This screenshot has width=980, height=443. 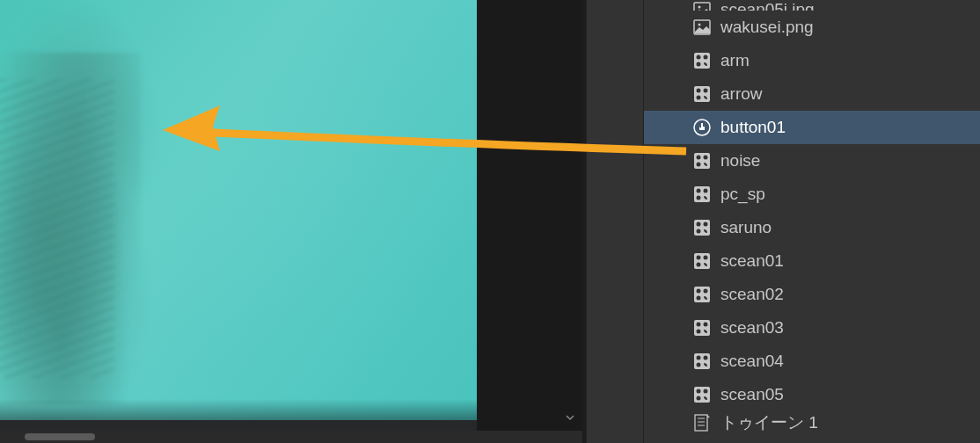 What do you see at coordinates (615, 222) in the screenshot?
I see `panel-gap` at bounding box center [615, 222].